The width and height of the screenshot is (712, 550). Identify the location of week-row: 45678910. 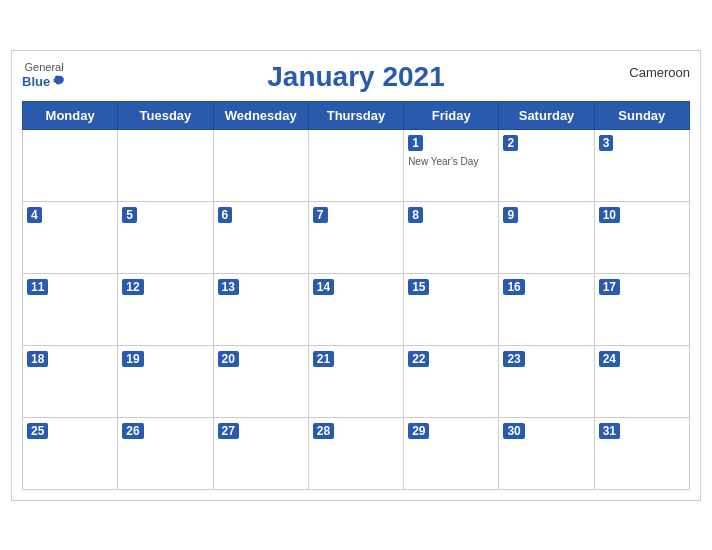
(356, 237).